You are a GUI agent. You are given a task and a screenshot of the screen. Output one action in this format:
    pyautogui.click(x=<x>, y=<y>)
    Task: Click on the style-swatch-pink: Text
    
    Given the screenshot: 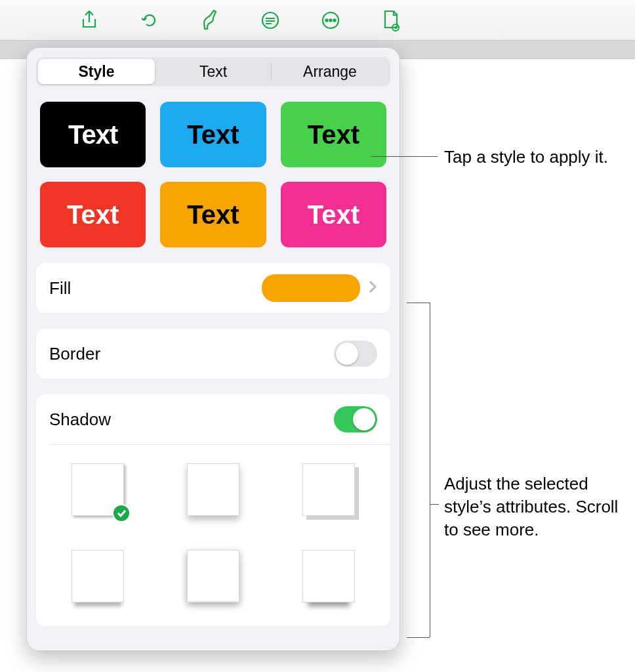 What is the action you would take?
    pyautogui.click(x=333, y=215)
    